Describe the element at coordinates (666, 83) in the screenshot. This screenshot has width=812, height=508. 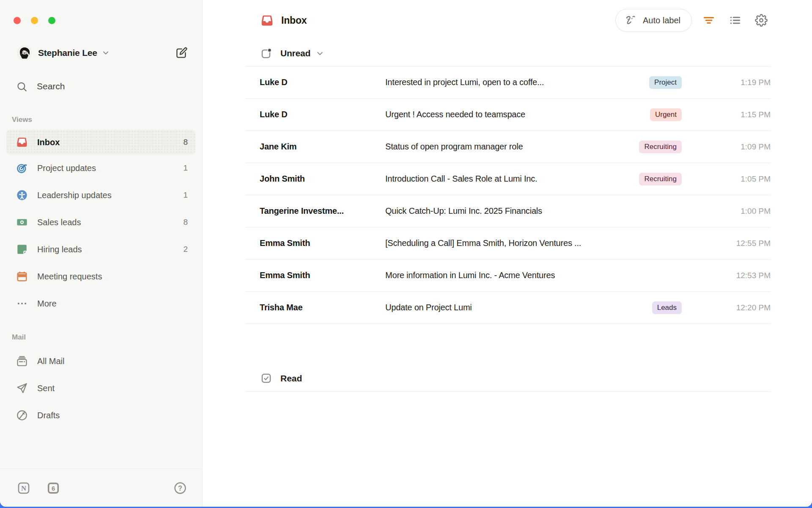
I see `label-badge: Project` at that location.